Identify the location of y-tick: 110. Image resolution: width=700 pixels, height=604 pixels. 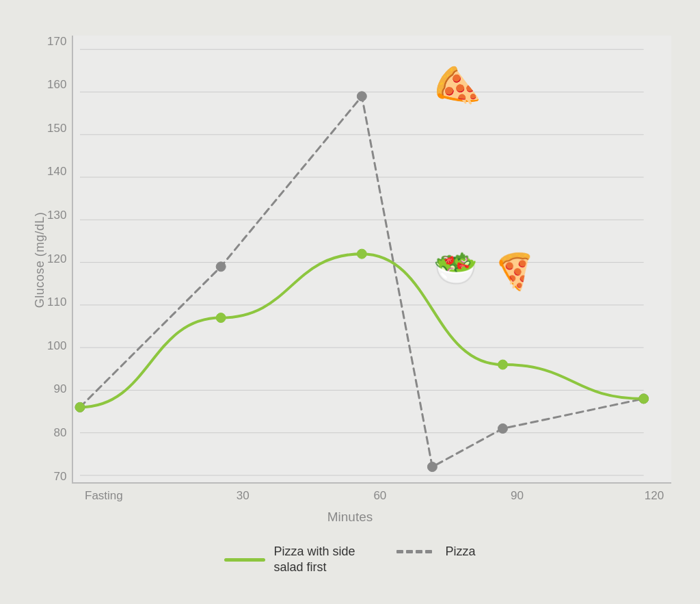
(57, 302).